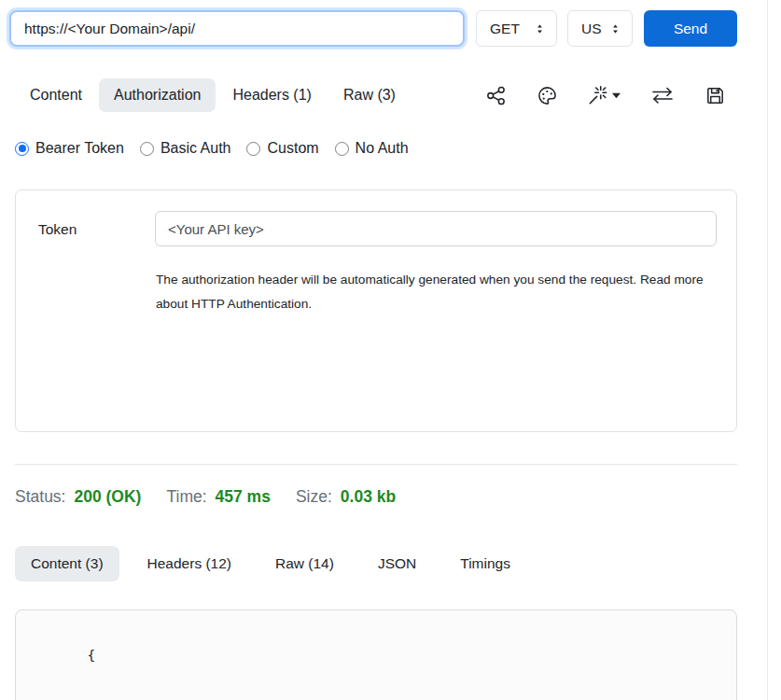 Image resolution: width=781 pixels, height=700 pixels. What do you see at coordinates (387, 655) in the screenshot?
I see `code-line: {` at bounding box center [387, 655].